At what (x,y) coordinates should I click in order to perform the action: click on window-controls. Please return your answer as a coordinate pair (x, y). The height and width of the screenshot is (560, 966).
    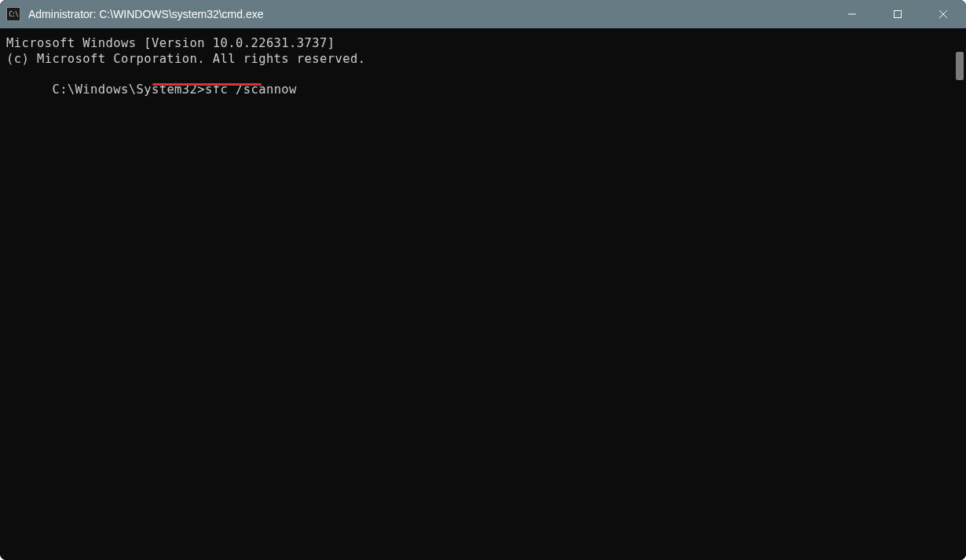
    Looking at the image, I should click on (898, 14).